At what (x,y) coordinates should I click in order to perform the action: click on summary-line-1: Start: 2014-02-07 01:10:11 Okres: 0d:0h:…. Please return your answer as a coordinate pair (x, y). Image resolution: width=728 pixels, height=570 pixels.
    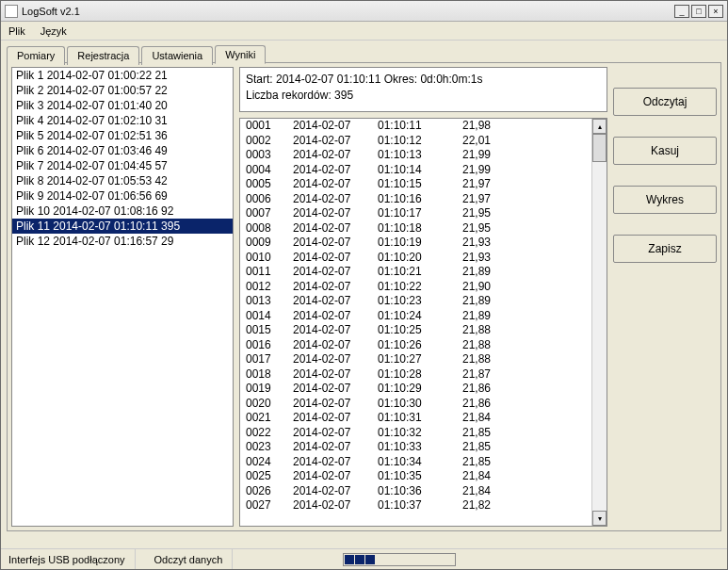
    Looking at the image, I should click on (424, 79).